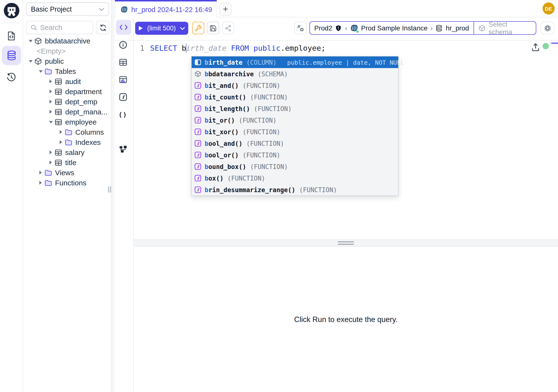 This screenshot has width=558, height=392. Describe the element at coordinates (198, 143) in the screenshot. I see `function-icon: f` at that location.